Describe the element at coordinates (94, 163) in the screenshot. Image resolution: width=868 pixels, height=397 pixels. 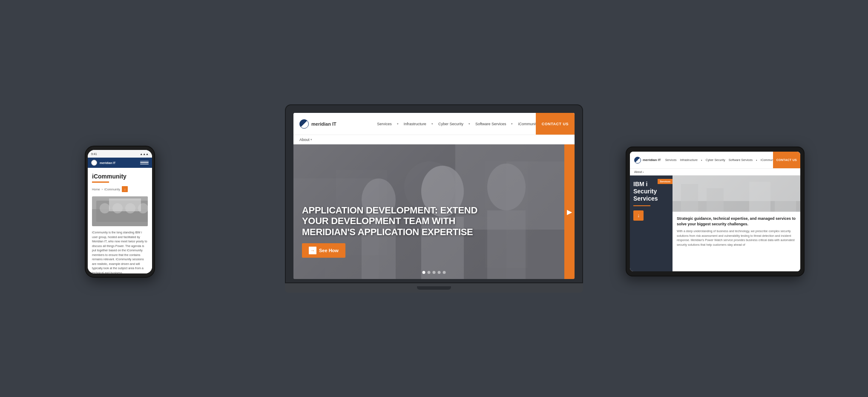
I see `phone-logo-icon` at that location.